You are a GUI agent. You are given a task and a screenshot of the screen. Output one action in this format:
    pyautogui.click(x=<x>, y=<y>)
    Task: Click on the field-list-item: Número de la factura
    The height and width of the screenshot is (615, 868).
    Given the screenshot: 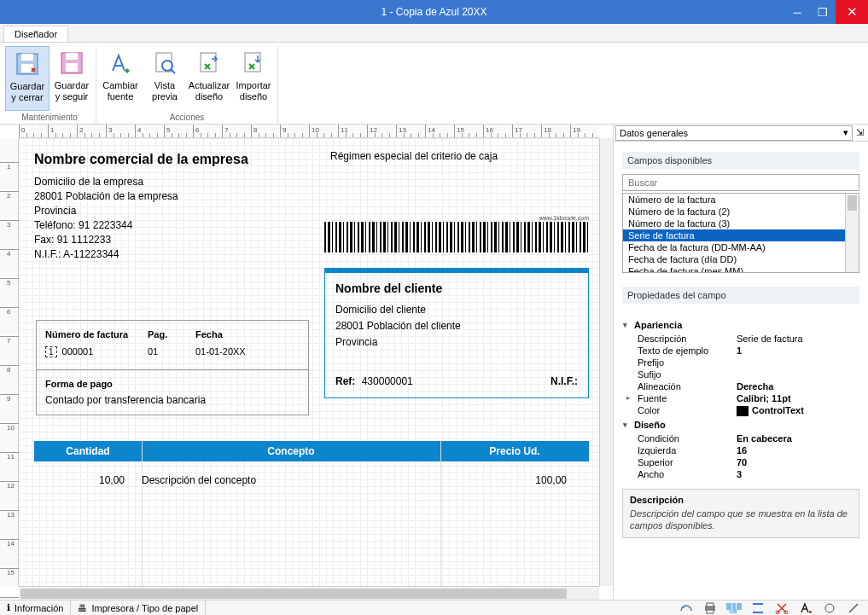 What is the action you would take?
    pyautogui.click(x=741, y=200)
    